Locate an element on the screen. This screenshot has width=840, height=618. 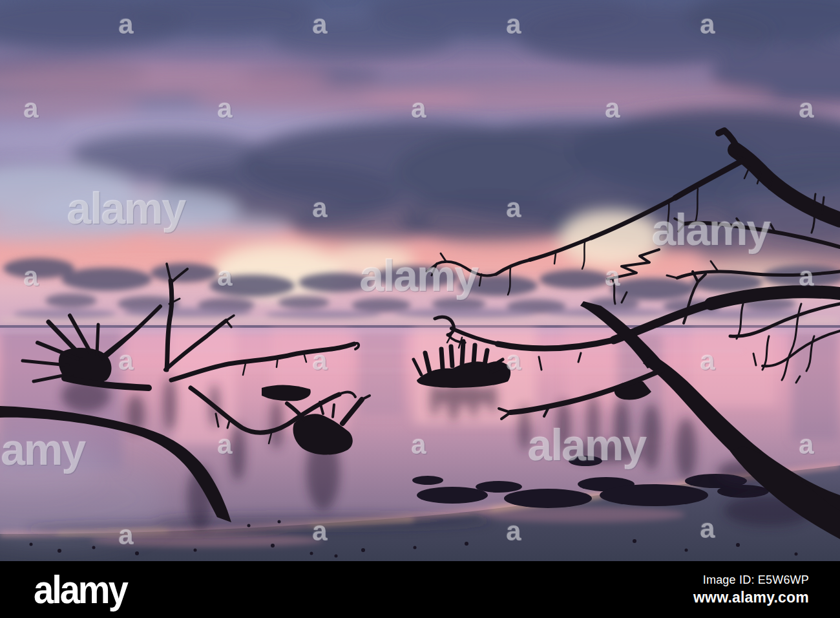
sun-glow-secondary is located at coordinates (611, 238).